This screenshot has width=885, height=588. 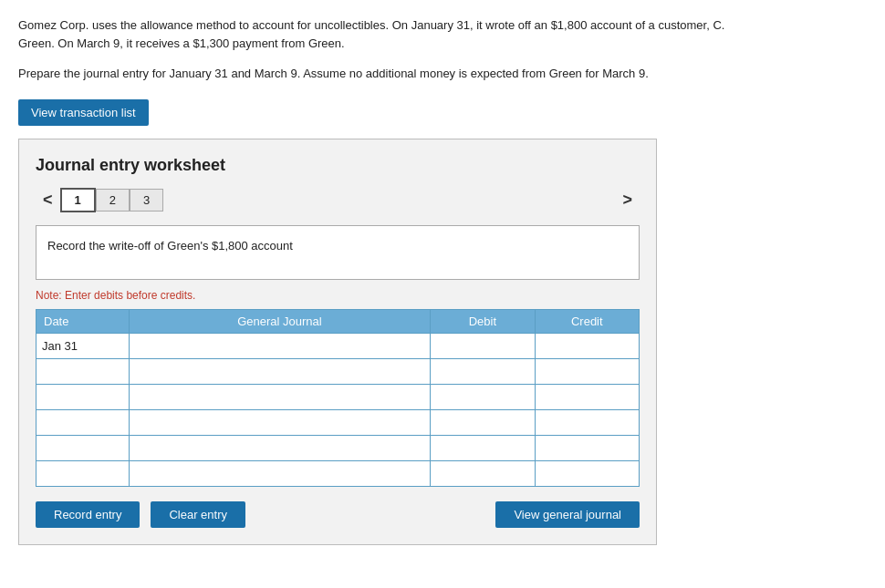 What do you see at coordinates (78, 201) in the screenshot?
I see `tab-1: 1` at bounding box center [78, 201].